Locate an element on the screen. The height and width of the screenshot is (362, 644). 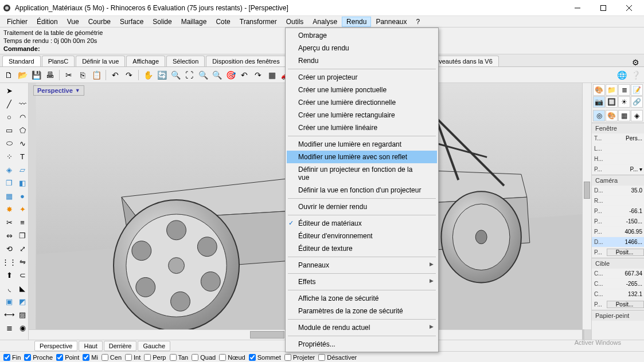
split-icon: ≡ is located at coordinates (22, 222).